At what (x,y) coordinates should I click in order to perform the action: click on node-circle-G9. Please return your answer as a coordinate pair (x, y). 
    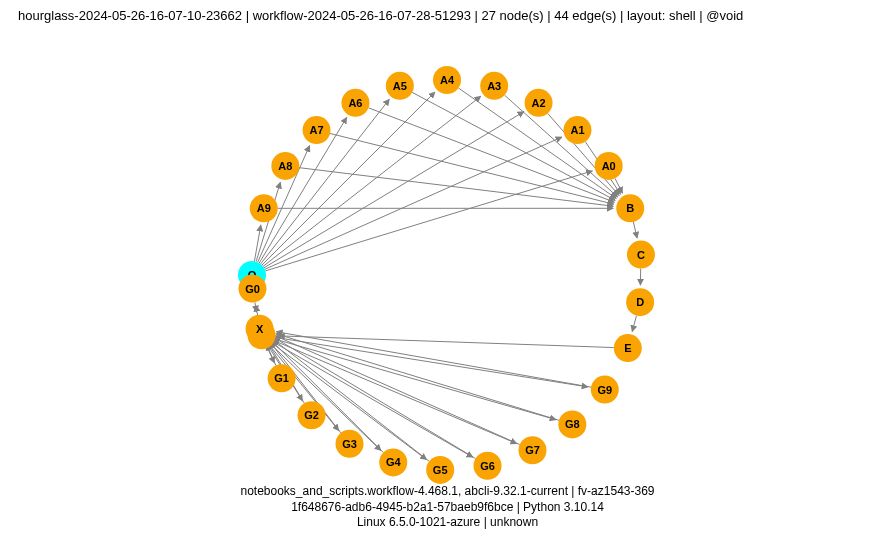
    Looking at the image, I should click on (605, 390).